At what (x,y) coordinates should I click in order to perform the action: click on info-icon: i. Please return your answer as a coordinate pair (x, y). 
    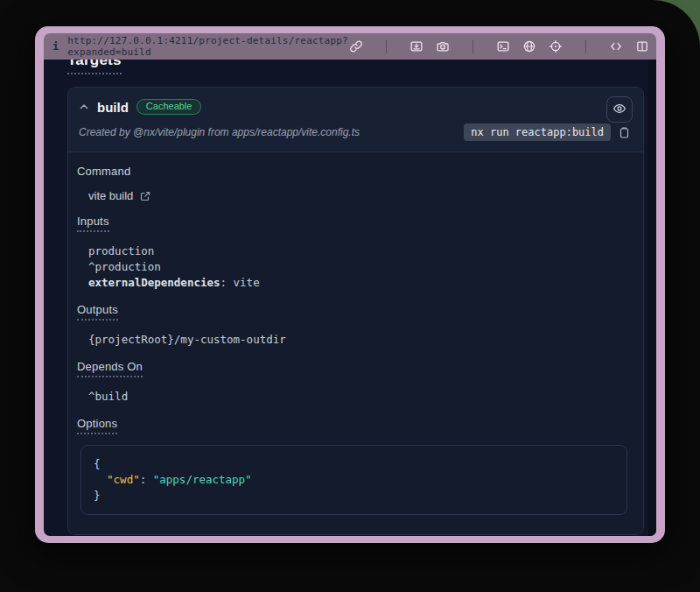
    Looking at the image, I should click on (56, 46).